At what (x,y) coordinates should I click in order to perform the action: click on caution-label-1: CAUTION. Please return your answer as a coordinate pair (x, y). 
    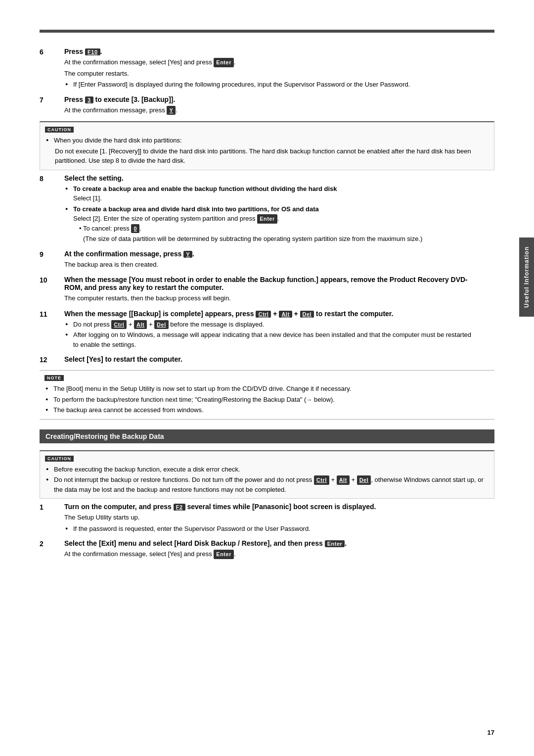
    Looking at the image, I should click on (59, 130).